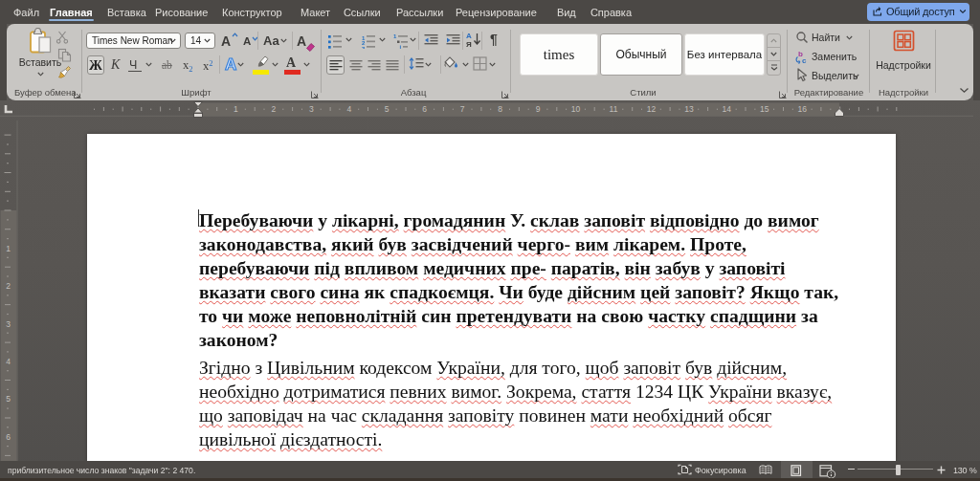  I want to click on svg-text: c, so click(804, 60).